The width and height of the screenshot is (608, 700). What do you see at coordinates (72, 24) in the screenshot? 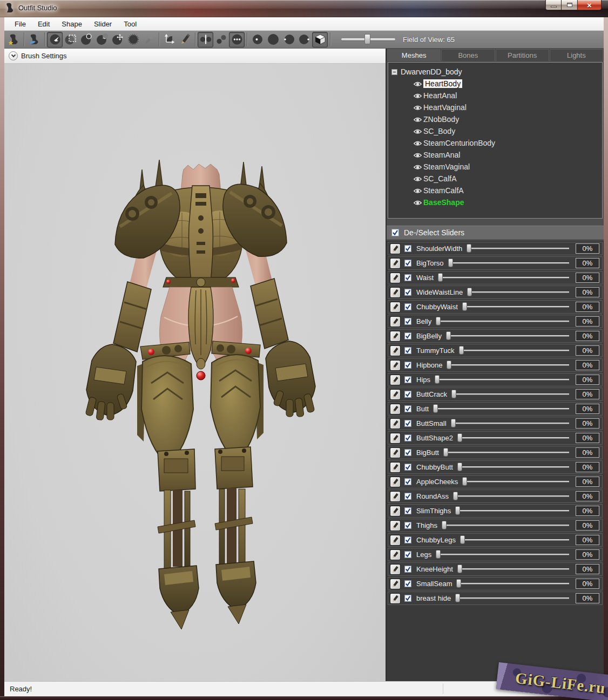
I see `menu-item: Shape` at bounding box center [72, 24].